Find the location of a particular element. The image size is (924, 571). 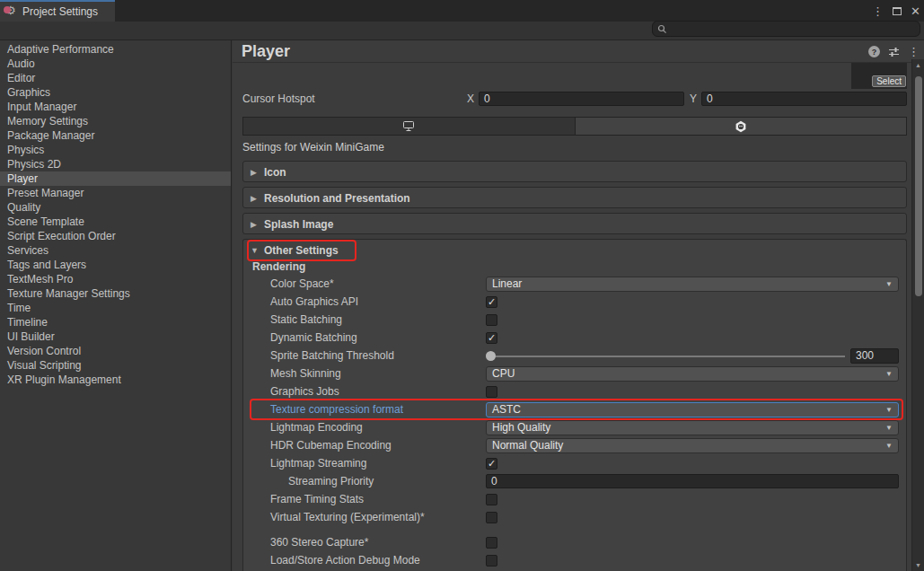

foldout-collapsed-icon: ▶ is located at coordinates (255, 172).